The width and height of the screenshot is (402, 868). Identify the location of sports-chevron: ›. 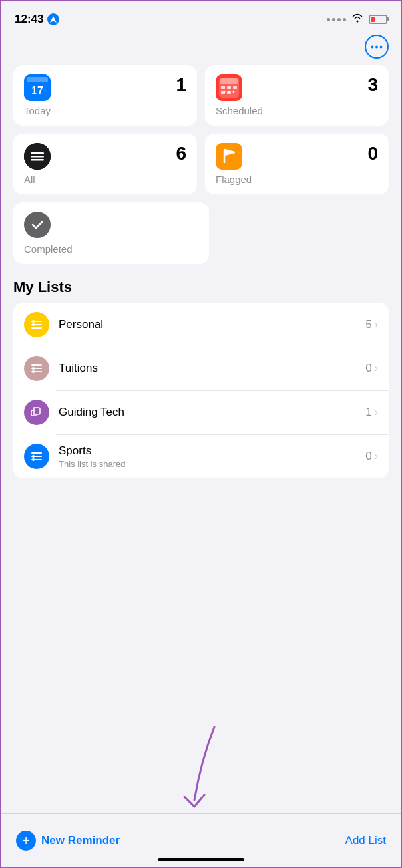
(377, 456).